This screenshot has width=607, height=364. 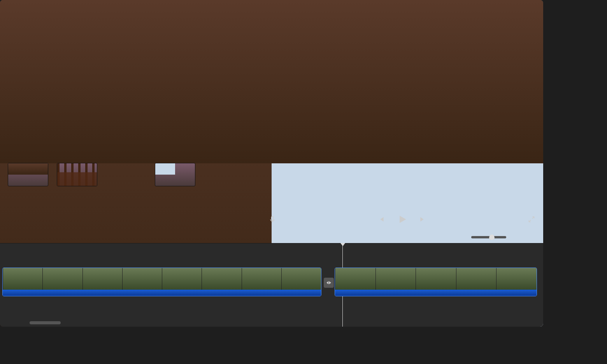 What do you see at coordinates (402, 219) in the screenshot?
I see `play-button` at bounding box center [402, 219].